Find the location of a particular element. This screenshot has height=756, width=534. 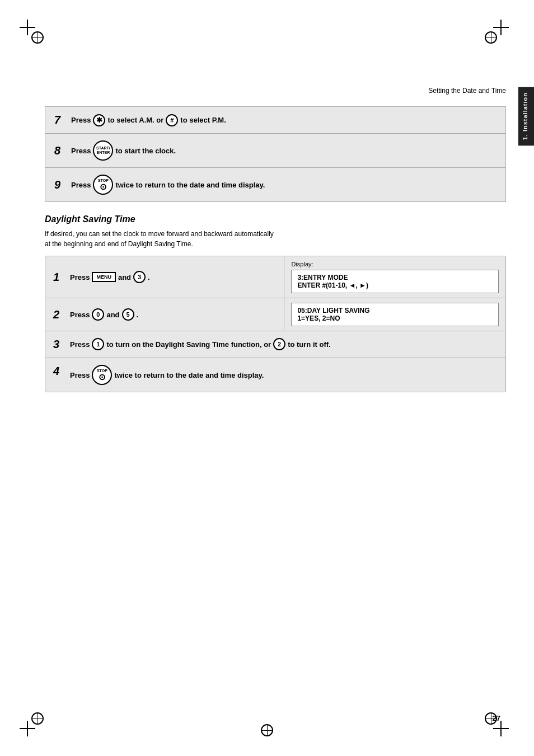

step-9-number: 9 is located at coordinates (59, 185).